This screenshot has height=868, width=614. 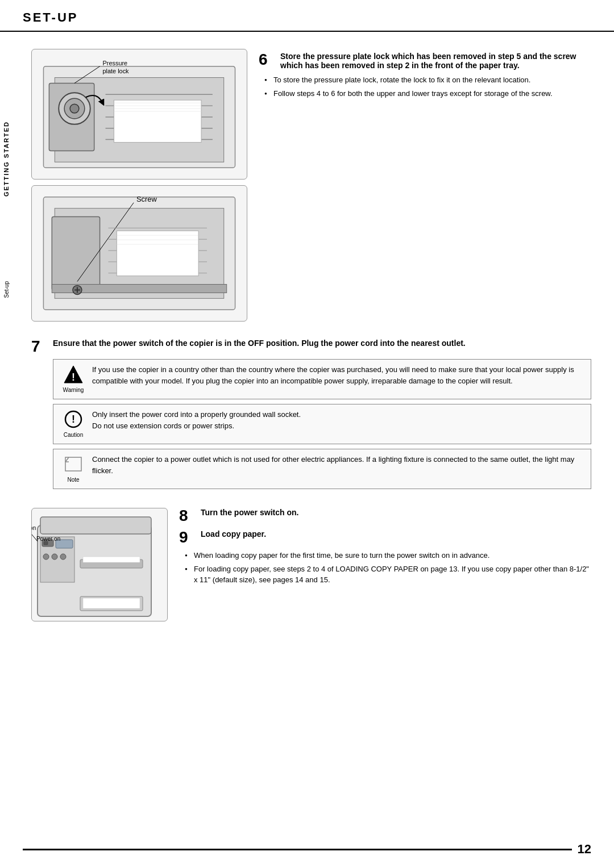 I want to click on setup-label: Set-up, so click(x=6, y=290).